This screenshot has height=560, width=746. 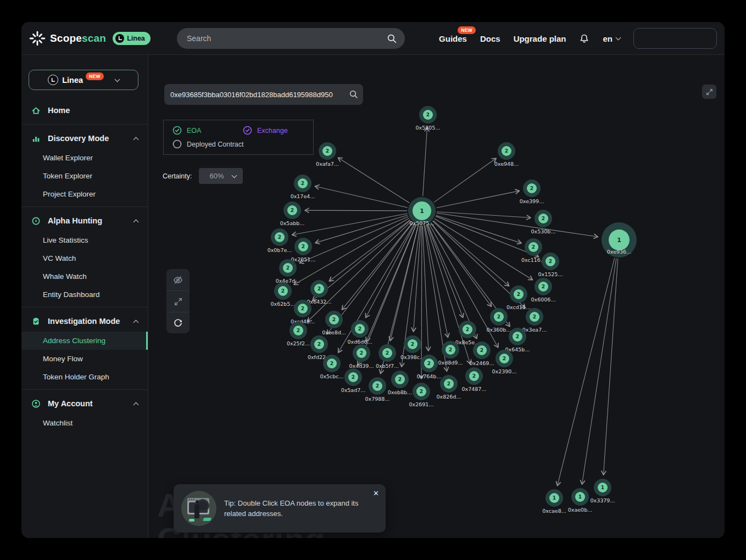 I want to click on graph-node: 20xd6d6..., so click(x=360, y=333).